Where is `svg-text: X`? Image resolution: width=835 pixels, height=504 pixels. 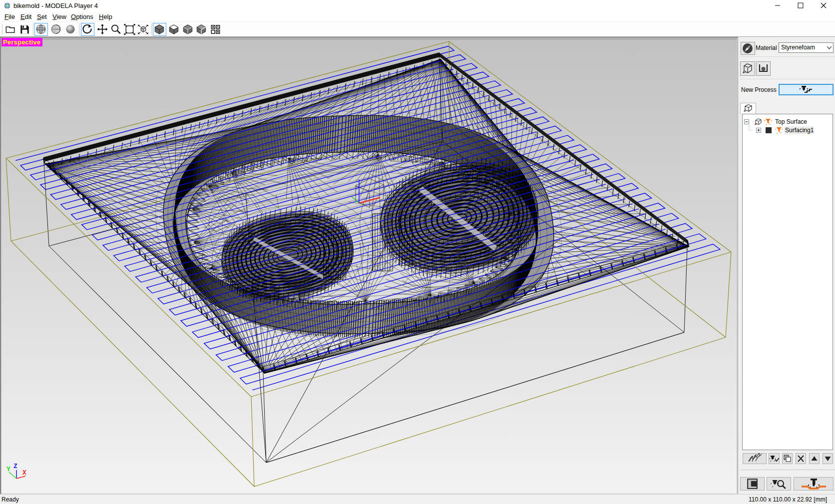 svg-text: X is located at coordinates (24, 473).